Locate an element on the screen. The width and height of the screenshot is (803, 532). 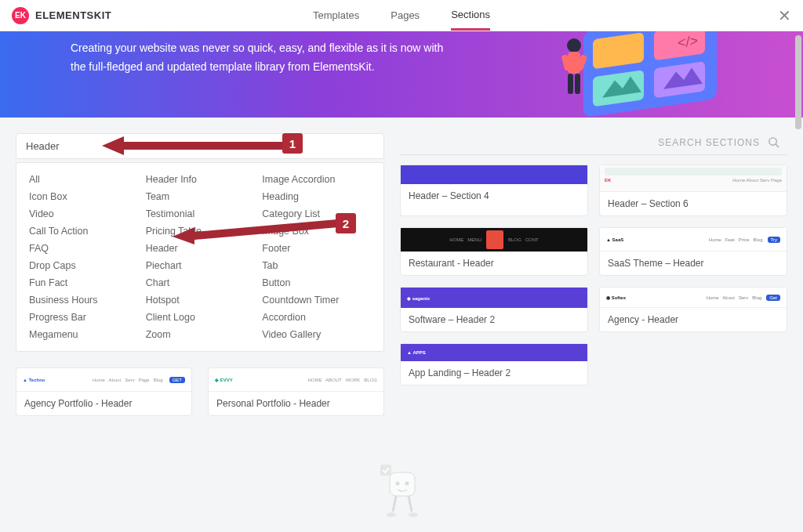
card-preview: ◈ EVVY HOME ABOUT WORK BLOG is located at coordinates (296, 380).